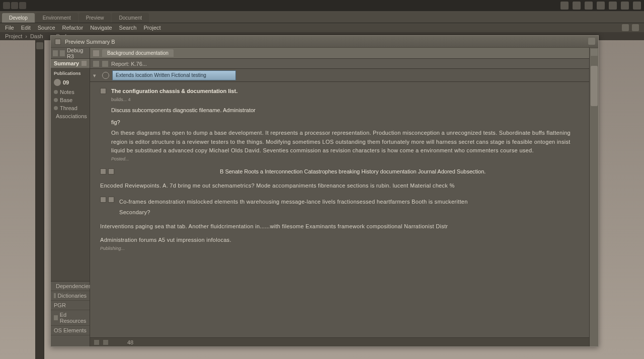 This screenshot has width=644, height=359. I want to click on nav-item-base: Base, so click(70, 100).